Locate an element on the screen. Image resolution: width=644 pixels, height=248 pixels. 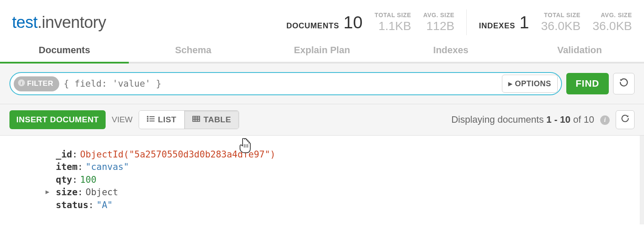
document-field-row: qty:100 is located at coordinates (343, 180).